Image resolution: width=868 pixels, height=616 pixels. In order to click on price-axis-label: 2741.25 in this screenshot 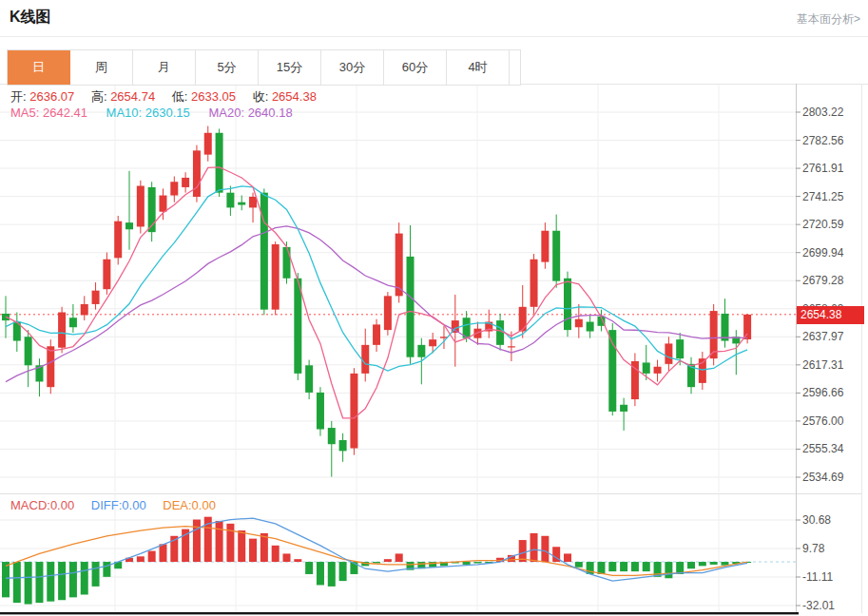, I will do `click(823, 197)`.